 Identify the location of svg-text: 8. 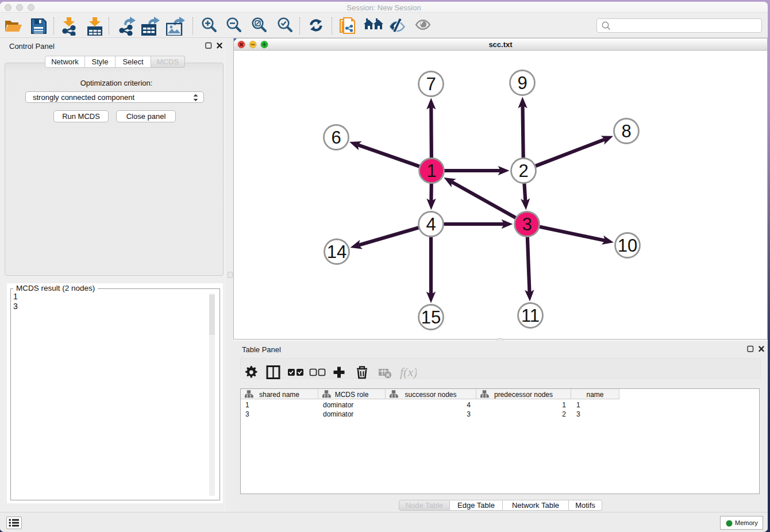
(626, 131).